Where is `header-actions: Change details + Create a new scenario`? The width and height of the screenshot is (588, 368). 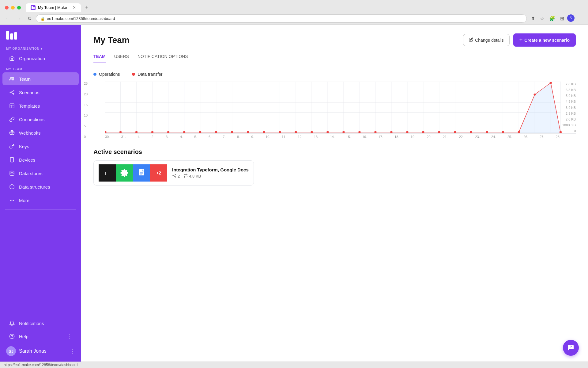
header-actions: Change details + Create a new scenario is located at coordinates (519, 40).